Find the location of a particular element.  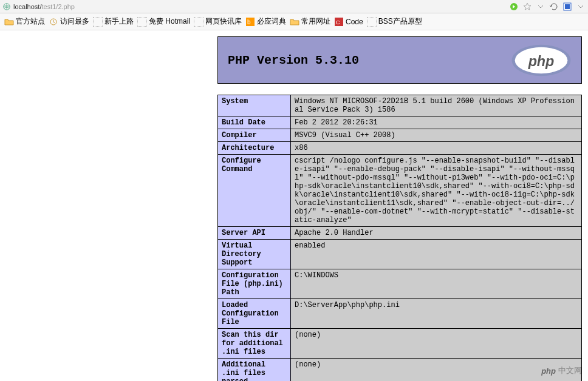

php-logo-icon: php is located at coordinates (541, 61).